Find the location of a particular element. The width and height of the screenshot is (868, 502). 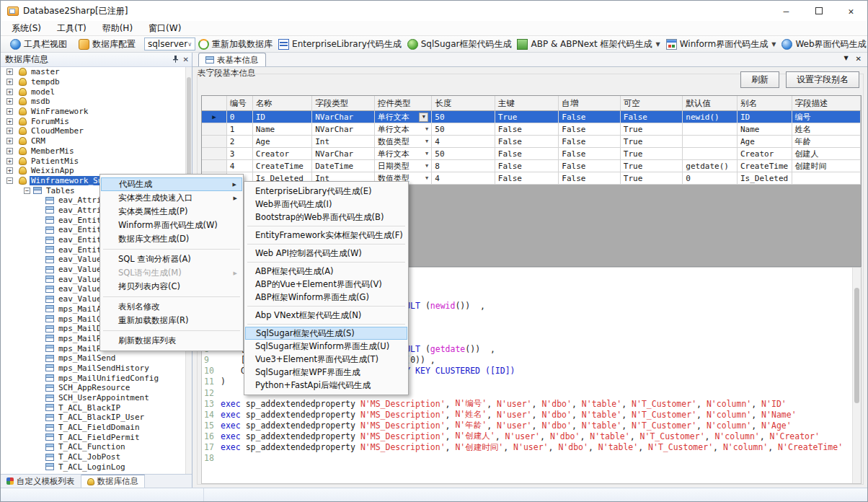

grid-column-header: 可空 is located at coordinates (652, 104).